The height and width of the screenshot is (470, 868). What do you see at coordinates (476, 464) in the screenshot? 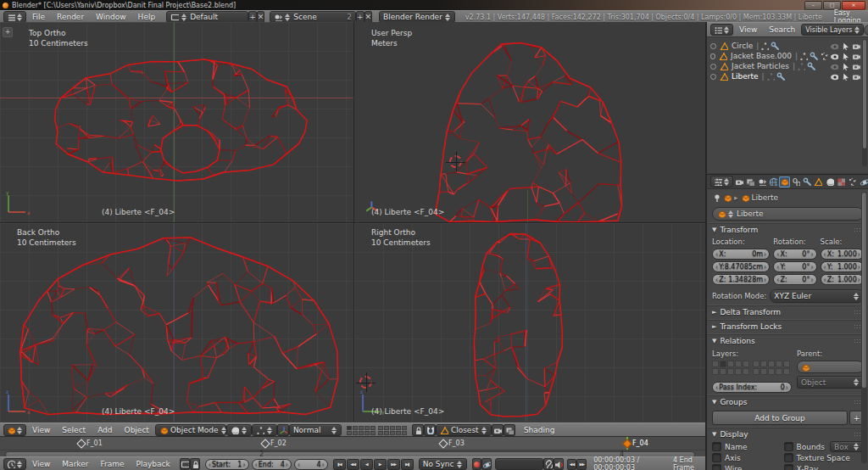
I see `record-button` at bounding box center [476, 464].